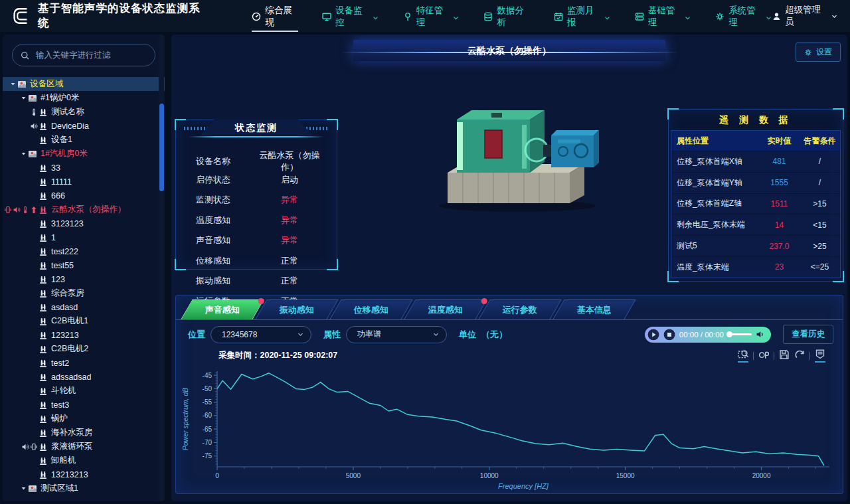  What do you see at coordinates (84, 98) in the screenshot?
I see `tree-item: #1锅炉0米` at bounding box center [84, 98].